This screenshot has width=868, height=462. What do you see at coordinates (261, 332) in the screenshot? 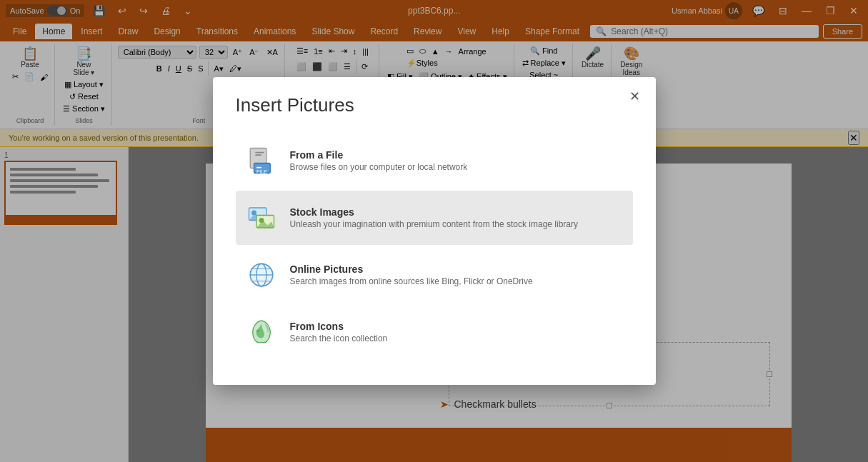
I see `from-icons-icon` at bounding box center [261, 332].